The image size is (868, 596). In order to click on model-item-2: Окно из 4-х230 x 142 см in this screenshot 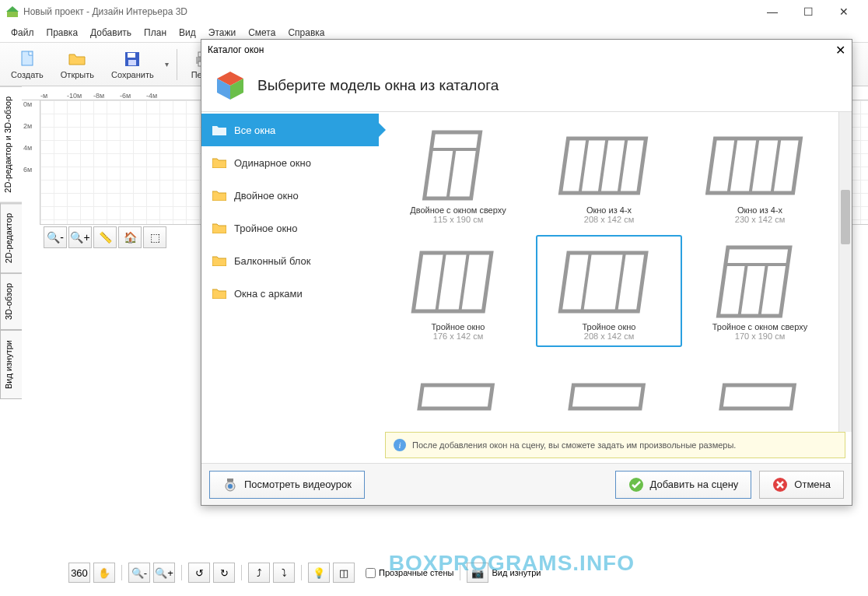, I will do `click(760, 174)`.